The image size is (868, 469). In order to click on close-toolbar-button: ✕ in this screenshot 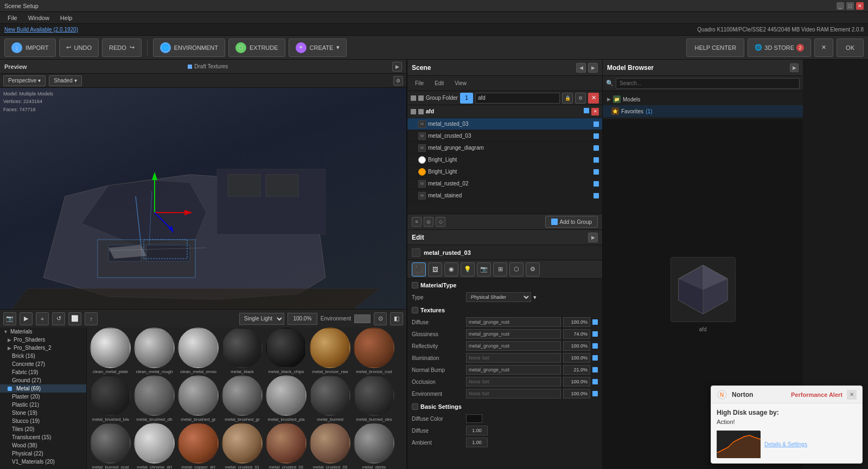, I will do `click(824, 48)`.